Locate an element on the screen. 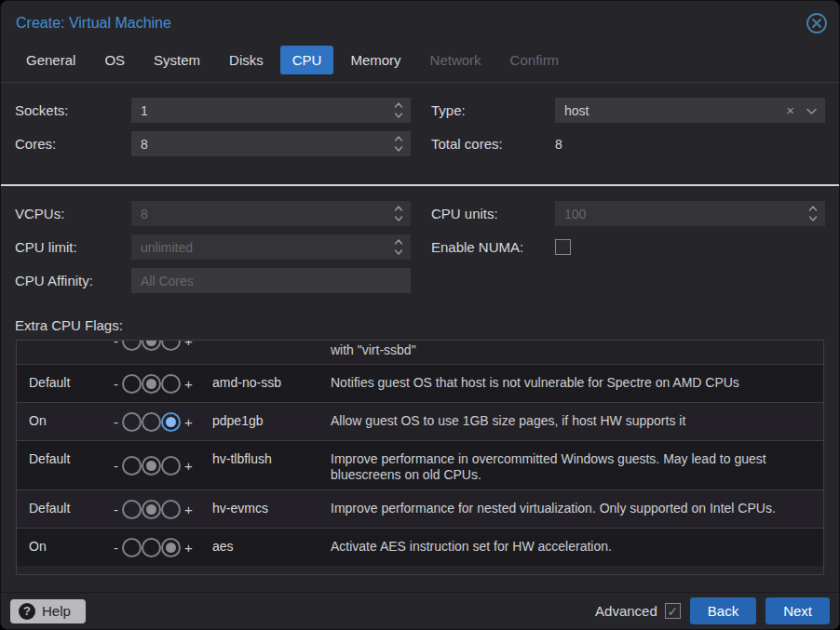 The height and width of the screenshot is (630, 840). sockets-stepper is located at coordinates (271, 110).